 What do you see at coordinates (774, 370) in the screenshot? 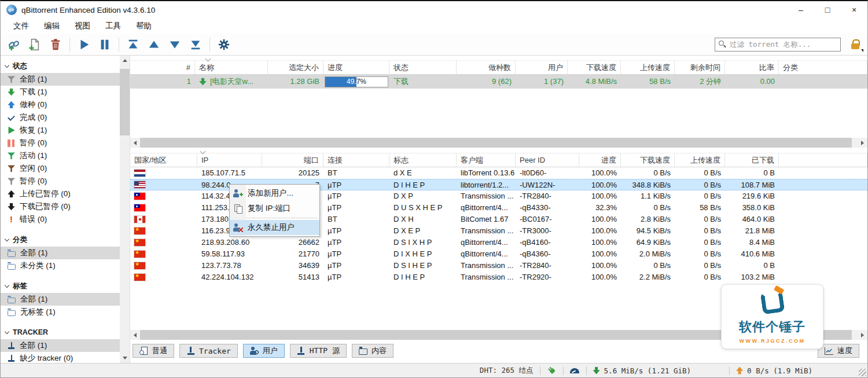
I see `upload-speed-status: 0 B/s (1.9 MiB)` at bounding box center [774, 370].